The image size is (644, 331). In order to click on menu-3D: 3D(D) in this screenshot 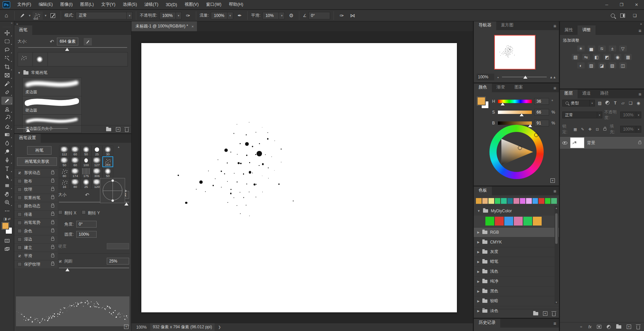, I will do `click(172, 5)`.